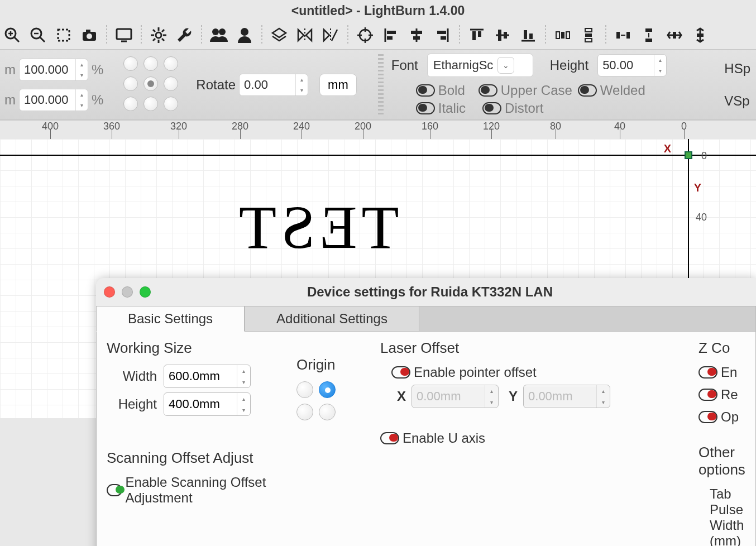  What do you see at coordinates (737, 101) in the screenshot?
I see `vspace-label: VSp` at bounding box center [737, 101].